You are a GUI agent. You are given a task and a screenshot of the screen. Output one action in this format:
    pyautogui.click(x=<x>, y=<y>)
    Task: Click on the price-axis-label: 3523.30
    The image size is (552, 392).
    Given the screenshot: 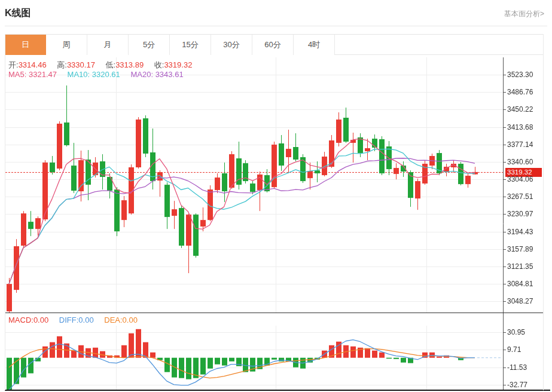 What is the action you would take?
    pyautogui.click(x=526, y=75)
    